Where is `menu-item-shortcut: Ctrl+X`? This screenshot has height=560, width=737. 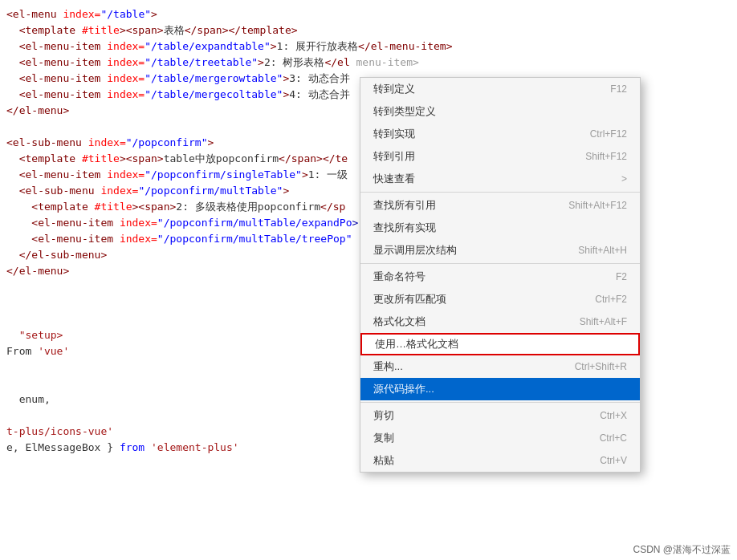 menu-item-shortcut: Ctrl+X is located at coordinates (613, 416).